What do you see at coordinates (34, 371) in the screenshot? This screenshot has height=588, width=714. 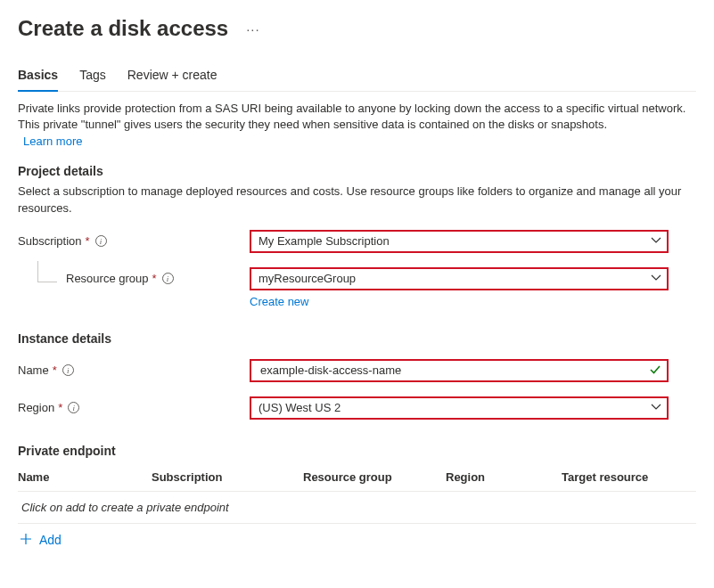 I see `name-label: Name` at bounding box center [34, 371].